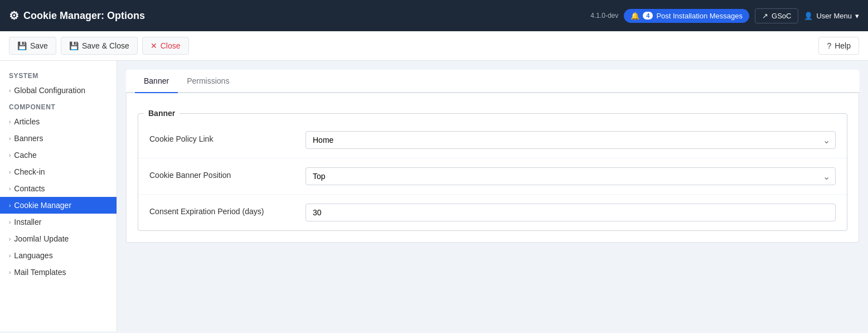 Image resolution: width=868 pixels, height=333 pixels. What do you see at coordinates (29, 172) in the screenshot?
I see `sidebar-item-label: Check-in` at bounding box center [29, 172].